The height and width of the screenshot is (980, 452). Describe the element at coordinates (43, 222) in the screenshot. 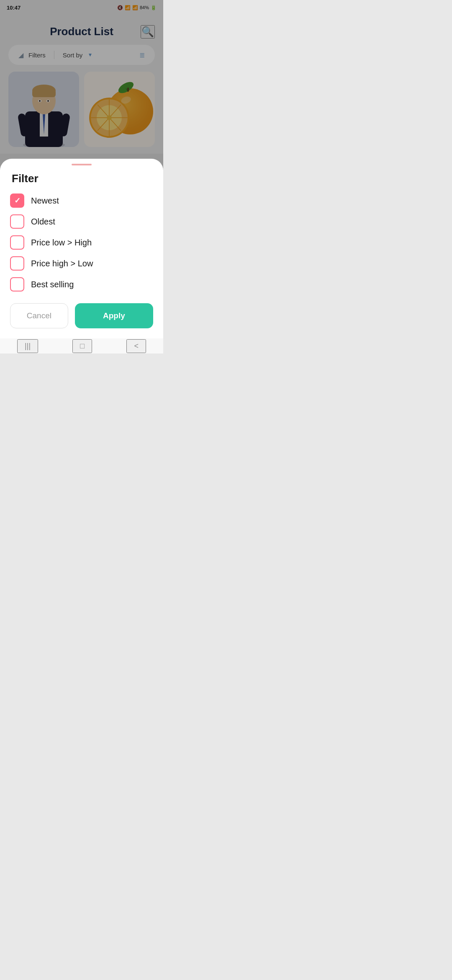

I see `option-label-oldest: Oldest` at that location.